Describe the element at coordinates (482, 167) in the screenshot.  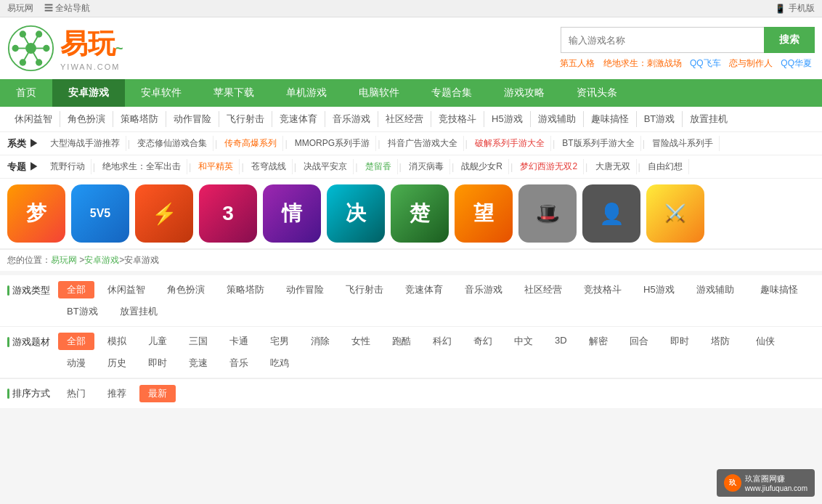
I see `topic-warship: 战舰少女R` at that location.